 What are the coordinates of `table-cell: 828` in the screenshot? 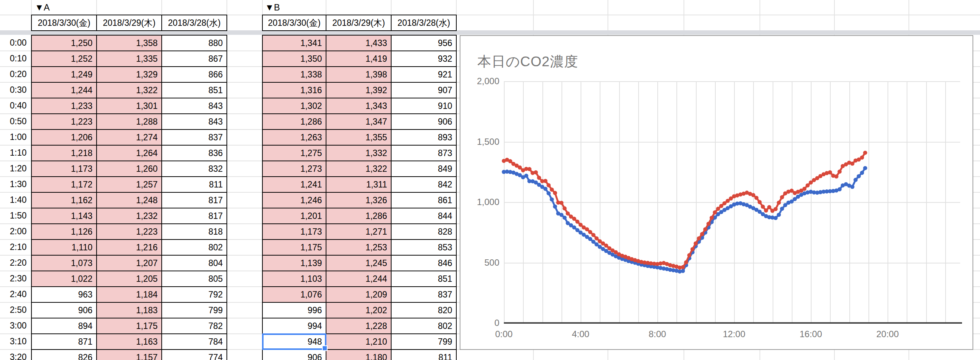 It's located at (424, 232).